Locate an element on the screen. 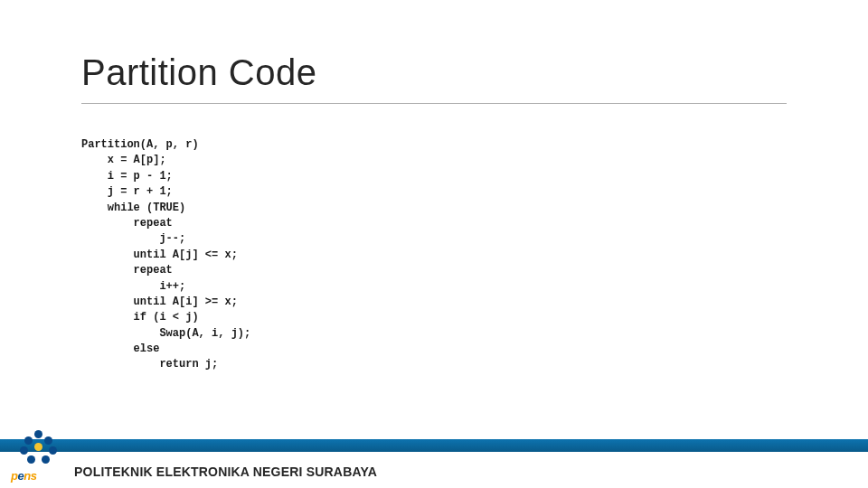  footer-institution: POLITEKNIK ELEKTRONIKA NEGERI SURABAYA is located at coordinates (226, 472).